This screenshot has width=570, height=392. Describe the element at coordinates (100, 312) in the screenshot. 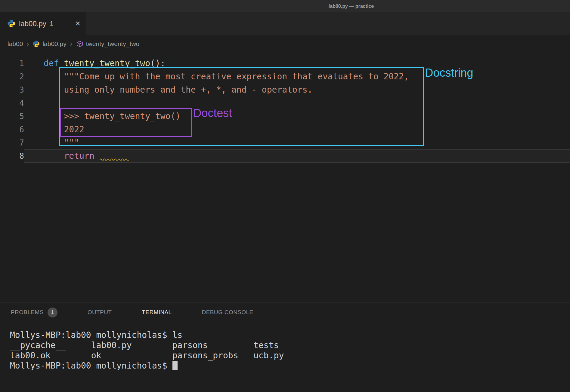

I see `panel-tab-output: OUTPUT` at that location.